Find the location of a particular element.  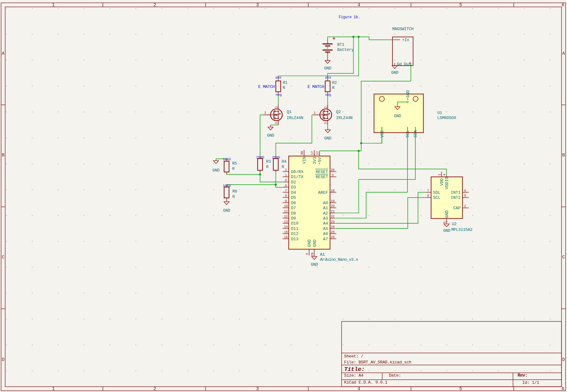

svg-text: R4 is located at coordinates (284, 161).